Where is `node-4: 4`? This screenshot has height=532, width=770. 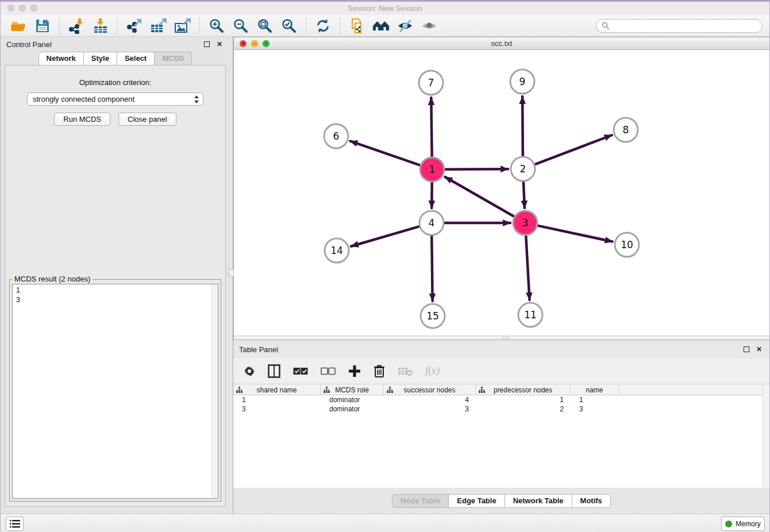 node-4: 4 is located at coordinates (432, 223).